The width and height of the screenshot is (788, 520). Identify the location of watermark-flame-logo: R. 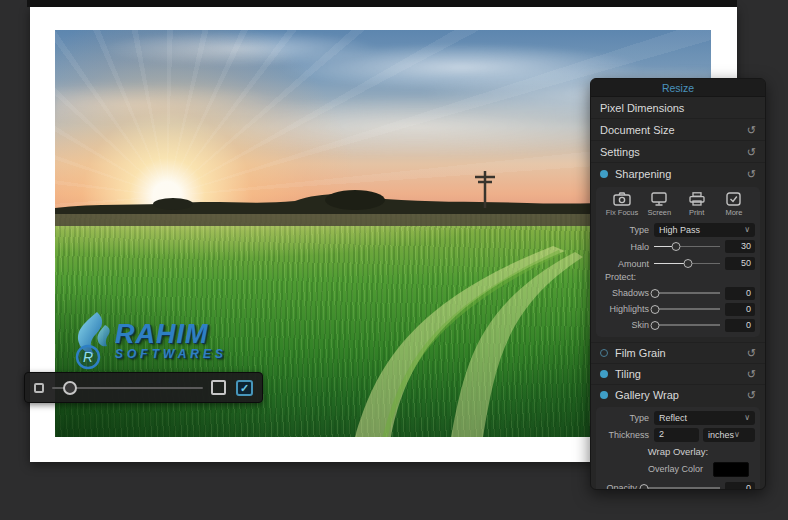
(93, 341).